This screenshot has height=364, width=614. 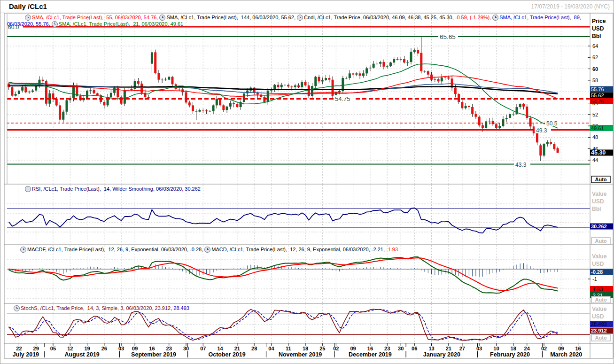 I want to click on x-tick-06: 06, so click(x=414, y=349).